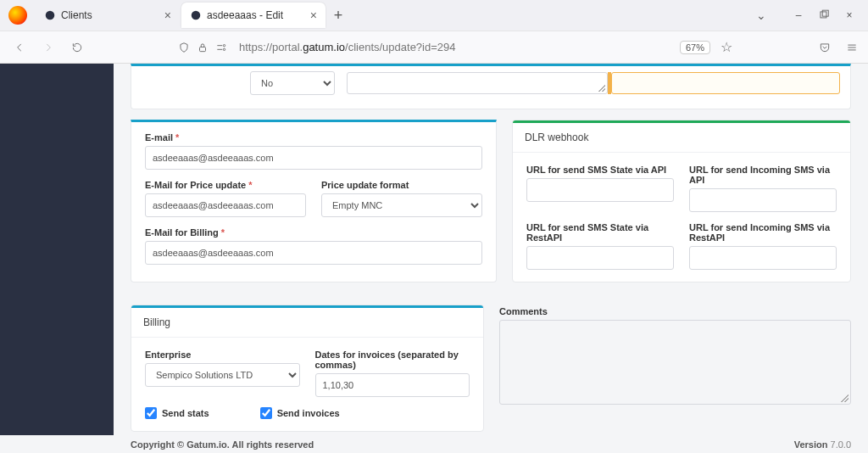  I want to click on dlr-url-sms-api, so click(600, 190).